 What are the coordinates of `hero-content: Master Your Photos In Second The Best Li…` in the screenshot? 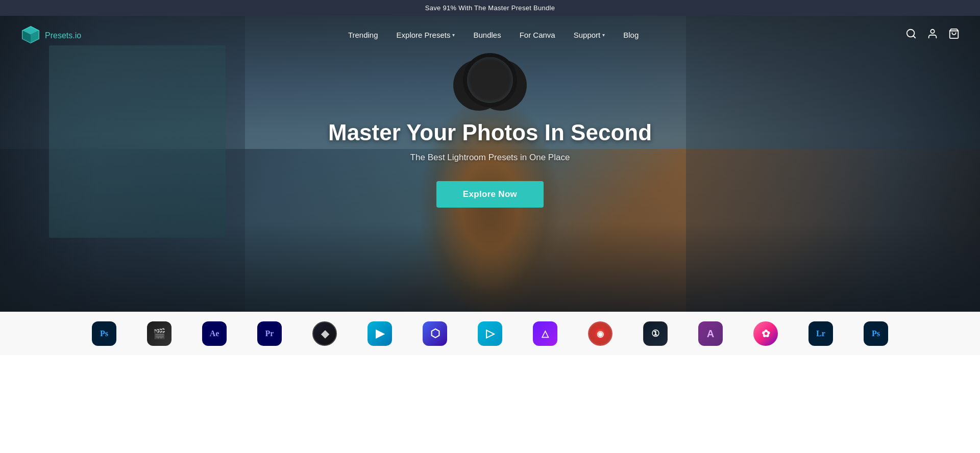 It's located at (490, 164).